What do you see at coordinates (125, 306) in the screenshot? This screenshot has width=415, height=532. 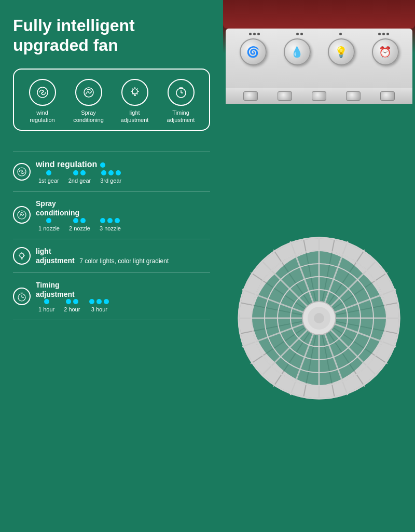 I see `timing-spec-details: 1 hour 2 hour 3 hour` at bounding box center [125, 306].